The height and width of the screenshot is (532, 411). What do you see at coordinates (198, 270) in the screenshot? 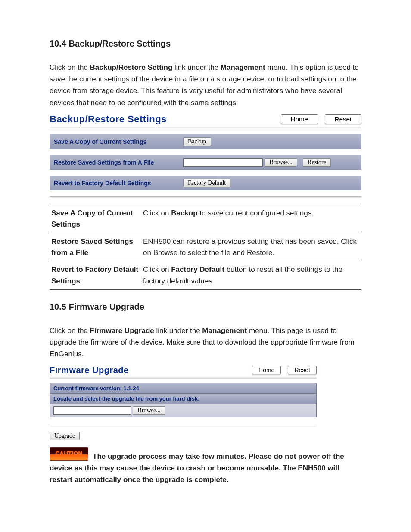
I see `t-bold: Factory Default` at bounding box center [198, 270].